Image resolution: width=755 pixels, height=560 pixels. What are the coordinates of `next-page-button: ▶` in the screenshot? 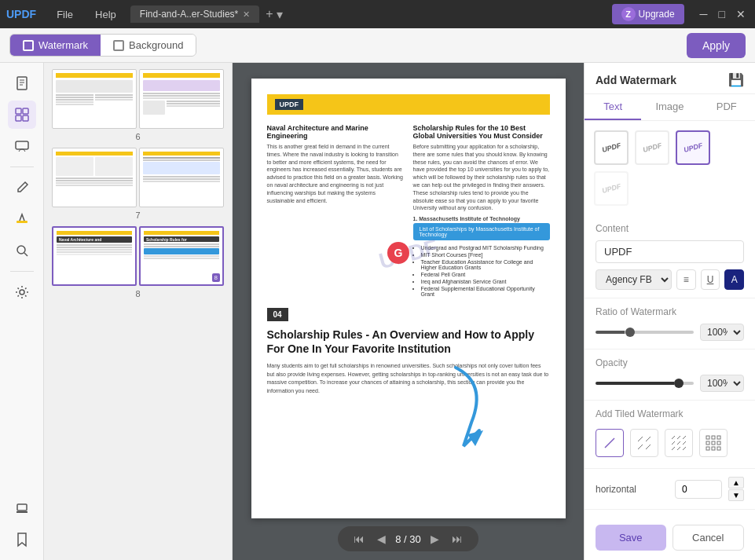 It's located at (435, 539).